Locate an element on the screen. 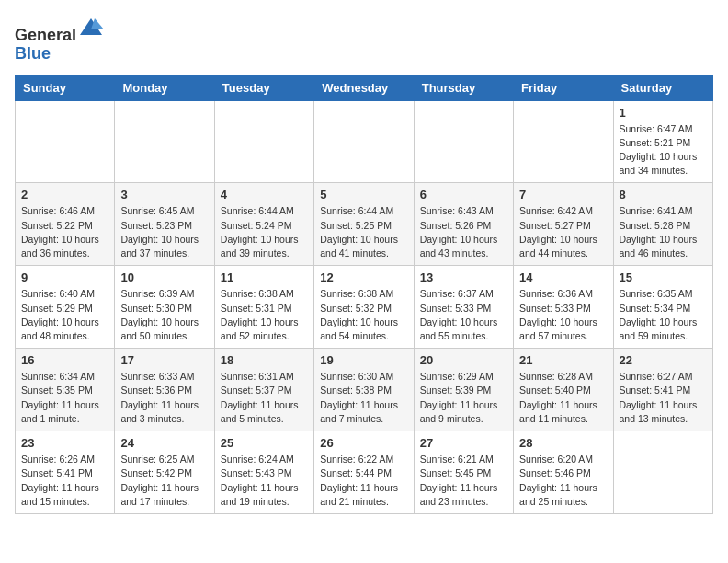  day-number: 6 is located at coordinates (463, 195).